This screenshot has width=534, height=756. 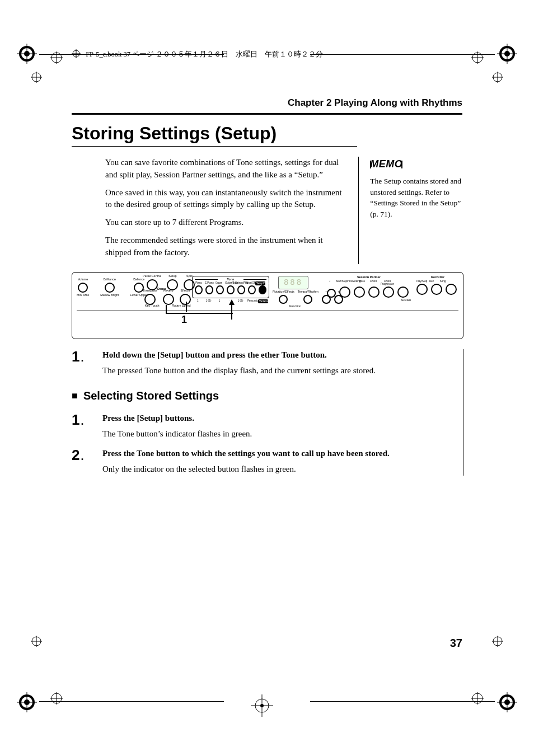 What do you see at coordinates (296, 307) in the screenshot?
I see `function-label: Function` at bounding box center [296, 307].